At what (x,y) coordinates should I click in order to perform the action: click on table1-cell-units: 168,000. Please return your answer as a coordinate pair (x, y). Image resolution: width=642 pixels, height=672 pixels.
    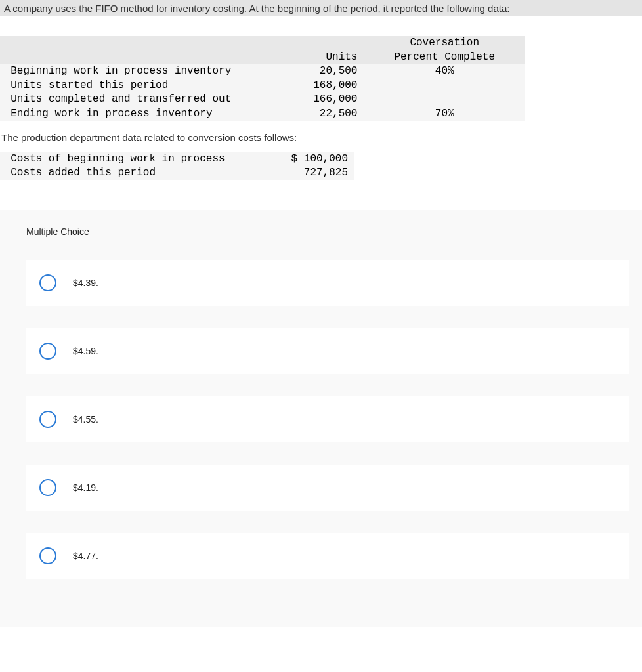
    Looking at the image, I should click on (320, 86).